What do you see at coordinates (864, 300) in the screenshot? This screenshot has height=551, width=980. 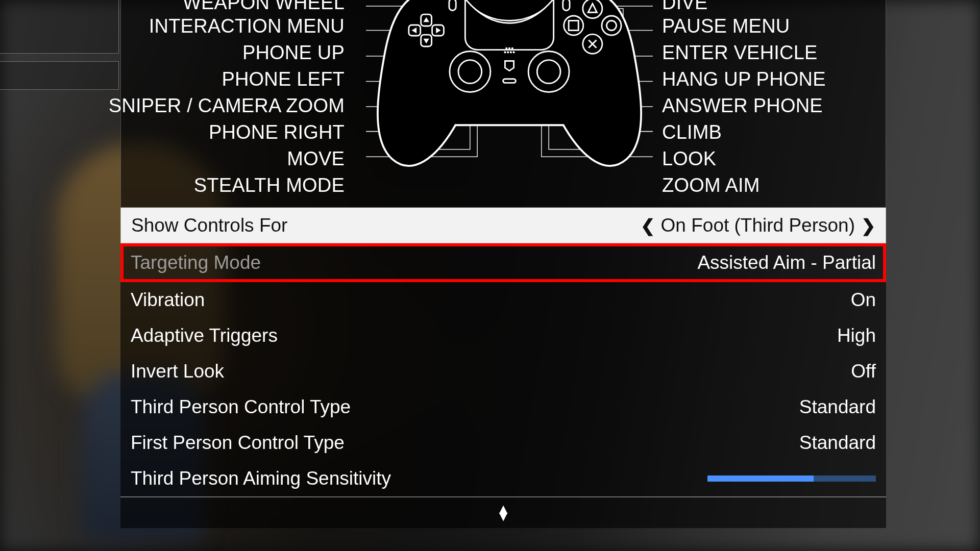 I see `setting-value: On` at bounding box center [864, 300].